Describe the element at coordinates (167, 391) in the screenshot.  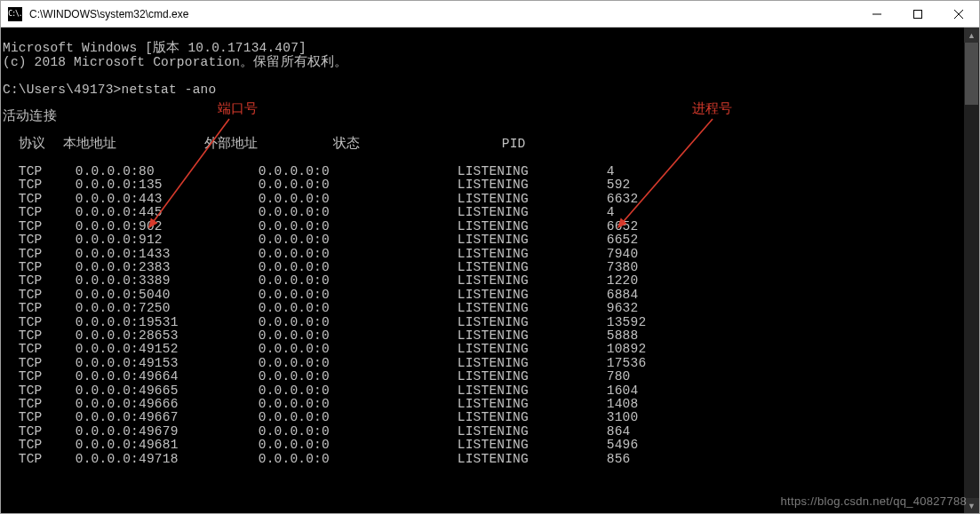
I see `cell-local: 0.0.0.0:49665` at that location.